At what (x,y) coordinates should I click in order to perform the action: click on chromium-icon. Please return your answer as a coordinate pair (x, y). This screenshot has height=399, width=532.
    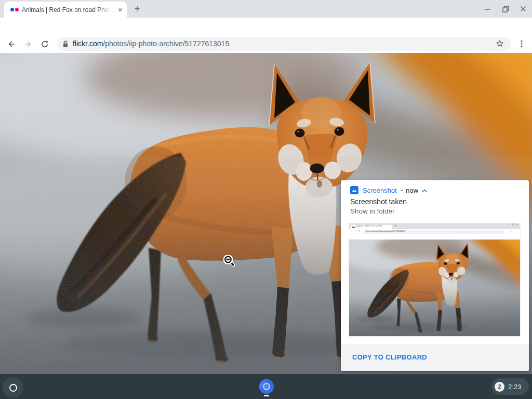
    Looking at the image, I should click on (267, 387).